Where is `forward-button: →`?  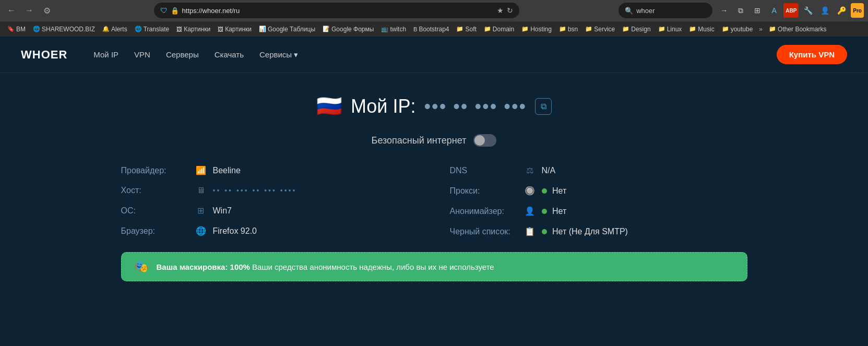
forward-button: → is located at coordinates (29, 10).